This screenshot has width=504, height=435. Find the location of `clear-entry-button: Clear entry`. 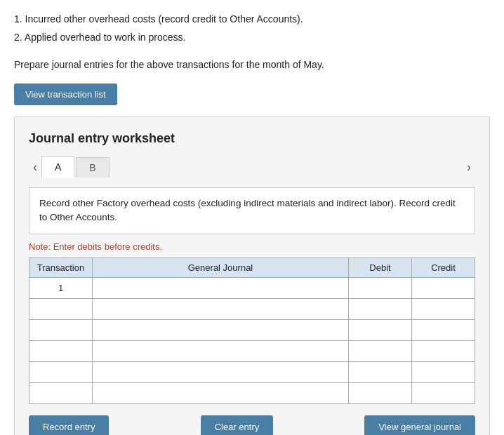

clear-entry-button: Clear entry is located at coordinates (237, 425).